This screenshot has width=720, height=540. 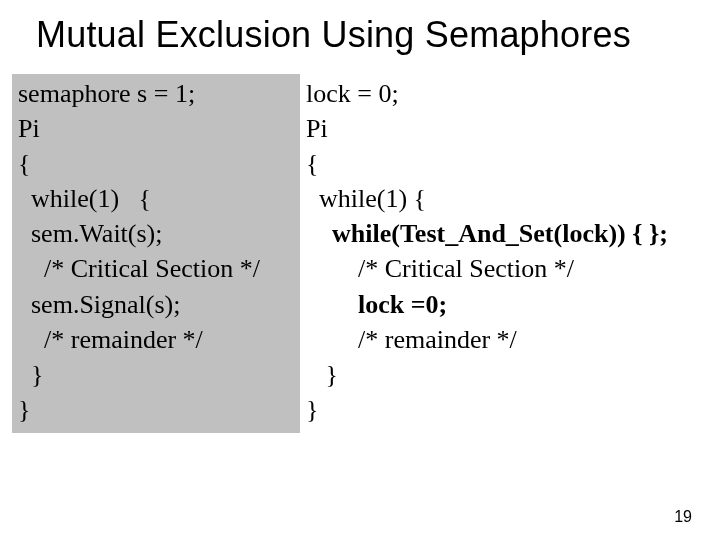 I want to click on bold-code: lock =0;, so click(x=402, y=304).